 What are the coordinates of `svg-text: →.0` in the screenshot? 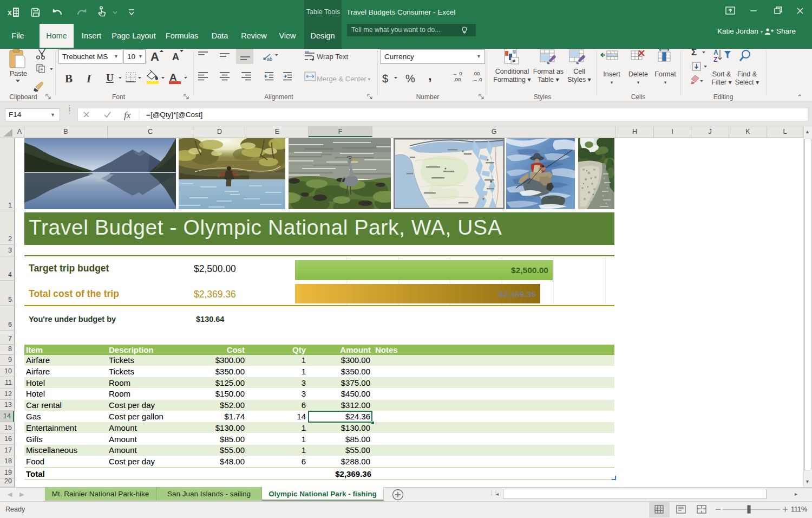 It's located at (477, 79).